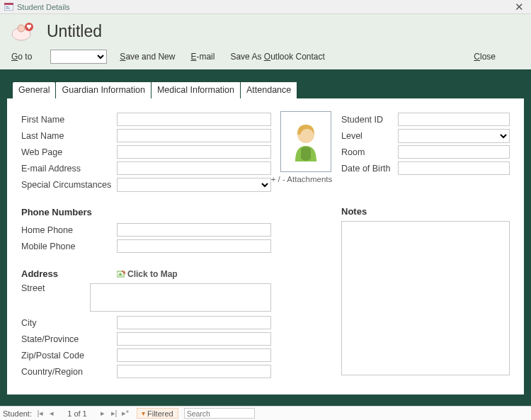 The height and width of the screenshot is (420, 531). Describe the element at coordinates (454, 152) in the screenshot. I see `room-field` at that location.